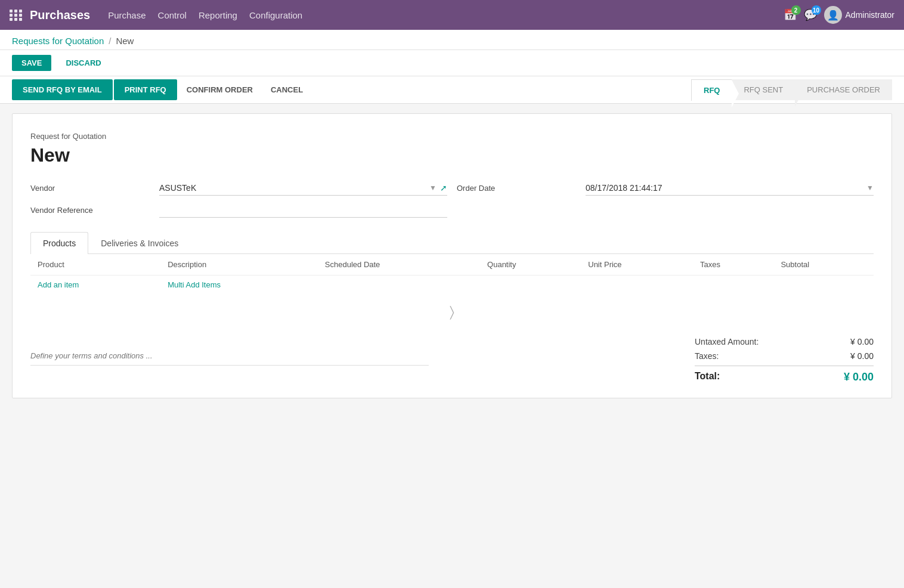  Describe the element at coordinates (859, 377) in the screenshot. I see `total-value: ¥ 0.00` at that location.